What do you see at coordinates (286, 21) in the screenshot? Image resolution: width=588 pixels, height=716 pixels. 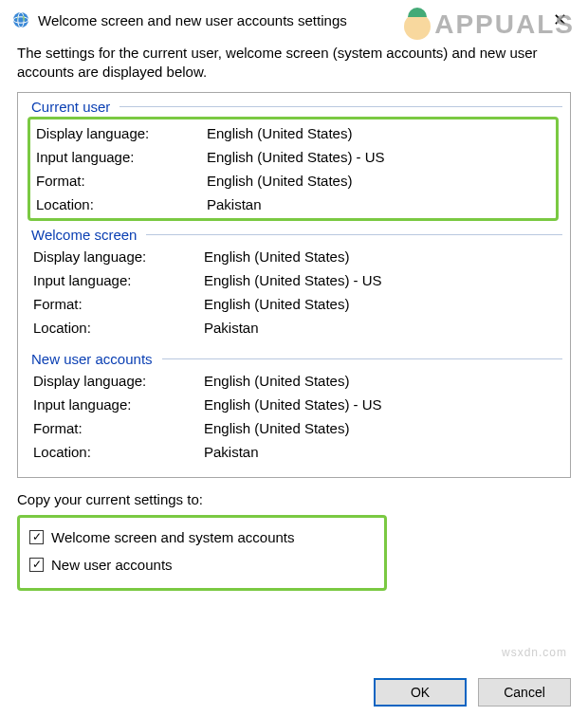 I see `window-title: Welcome screen and new user accounts set…` at bounding box center [286, 21].